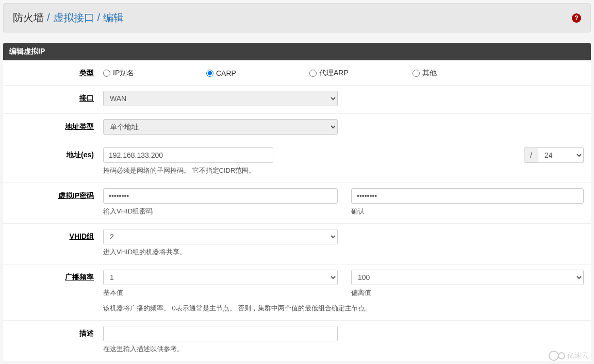  Describe the element at coordinates (57, 97) in the screenshot. I see `label-interface: 接口` at that location.